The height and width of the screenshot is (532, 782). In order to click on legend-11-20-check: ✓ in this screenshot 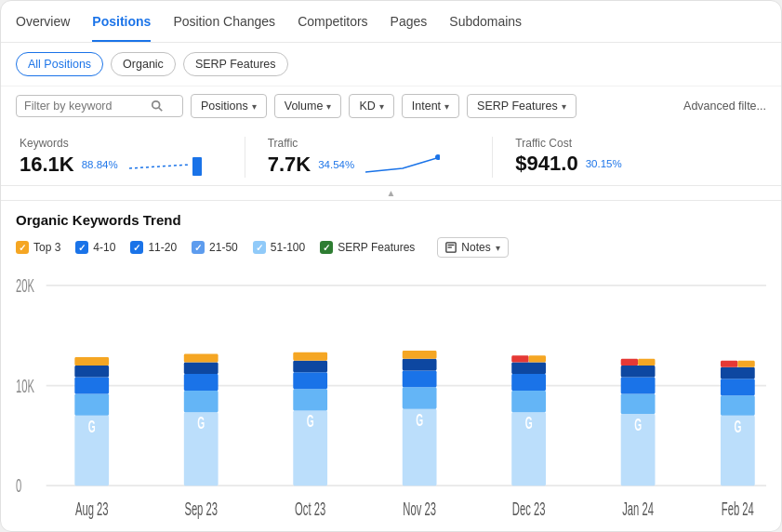, I will do `click(137, 247)`.